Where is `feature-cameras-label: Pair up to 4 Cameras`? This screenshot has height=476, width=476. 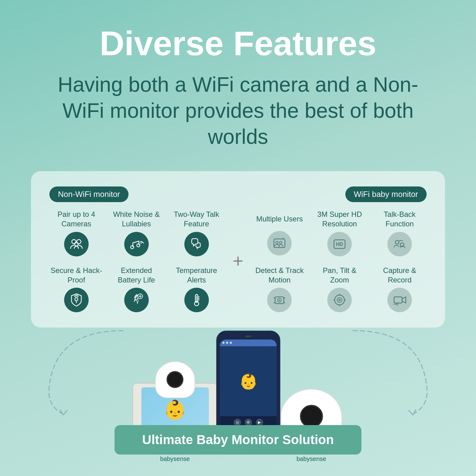 feature-cameras-label: Pair up to 4 Cameras is located at coordinates (76, 219).